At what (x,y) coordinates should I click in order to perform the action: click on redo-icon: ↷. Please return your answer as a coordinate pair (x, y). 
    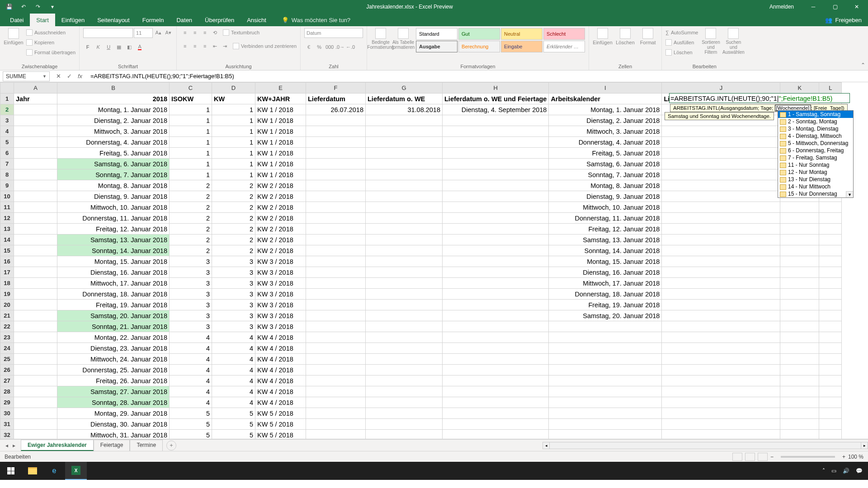
    Looking at the image, I should click on (38, 7).